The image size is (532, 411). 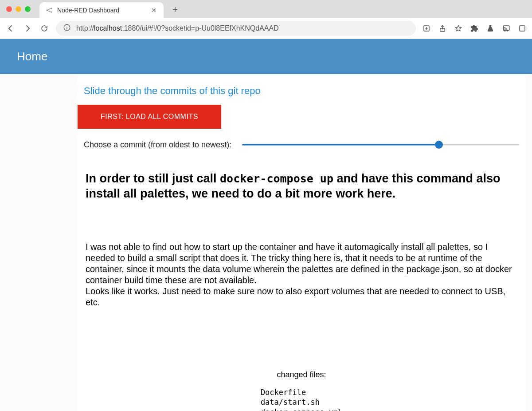 I want to click on share-icon, so click(x=442, y=28).